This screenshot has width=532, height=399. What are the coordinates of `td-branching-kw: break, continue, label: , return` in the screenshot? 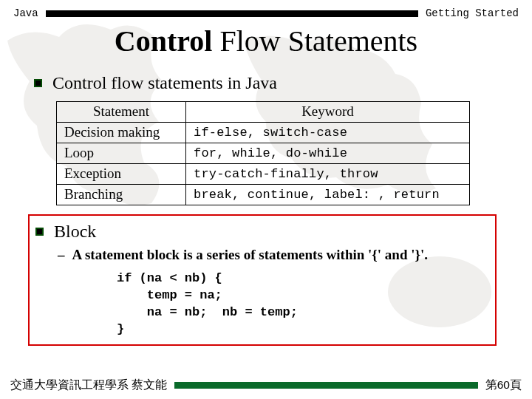 It's located at (328, 195).